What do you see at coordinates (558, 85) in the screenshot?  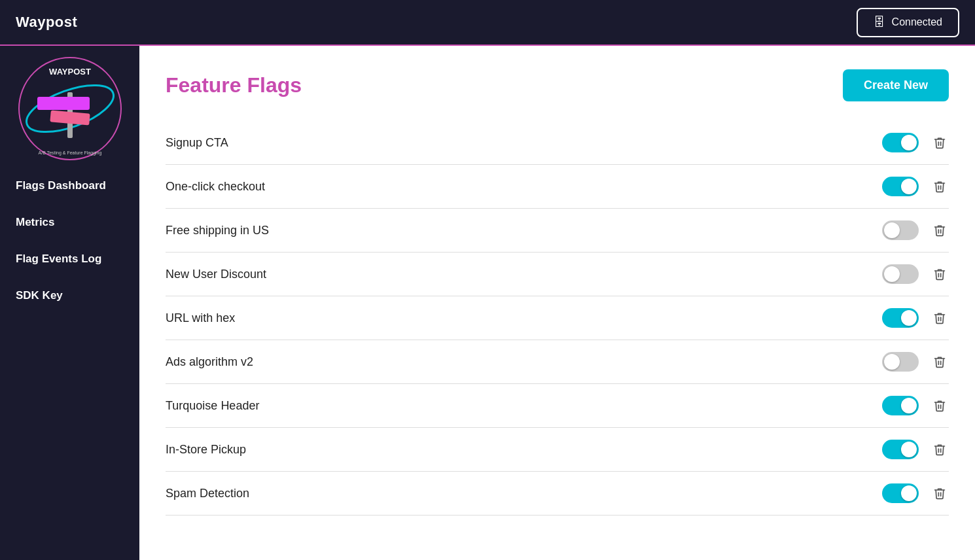 I see `main-header: Feature Flags Create New` at bounding box center [558, 85].